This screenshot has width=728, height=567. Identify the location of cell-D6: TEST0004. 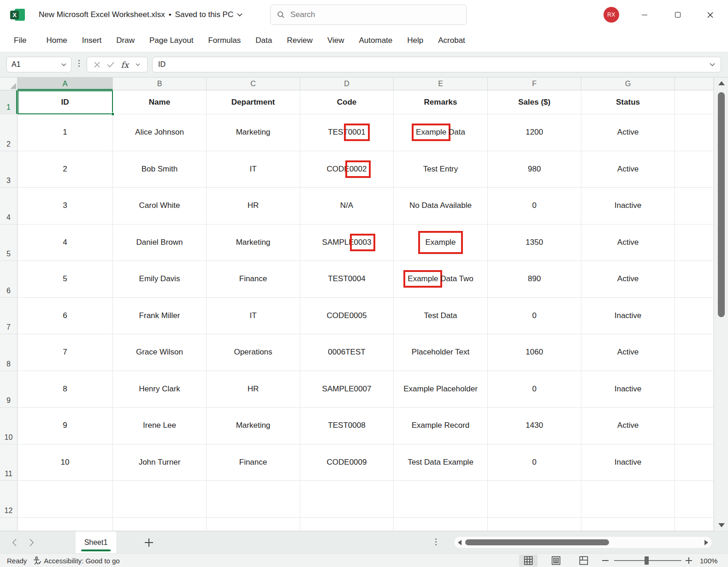
(347, 279).